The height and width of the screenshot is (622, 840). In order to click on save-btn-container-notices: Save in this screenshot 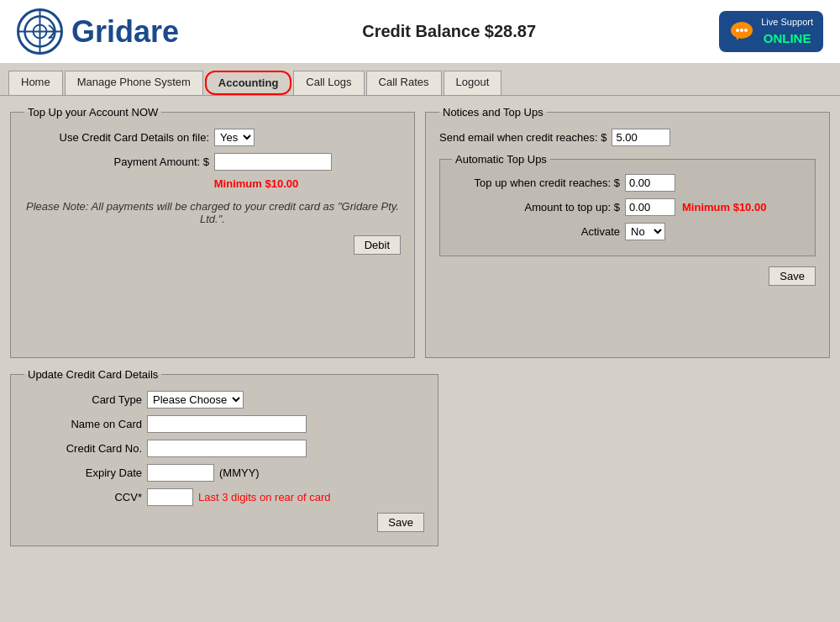, I will do `click(627, 276)`.